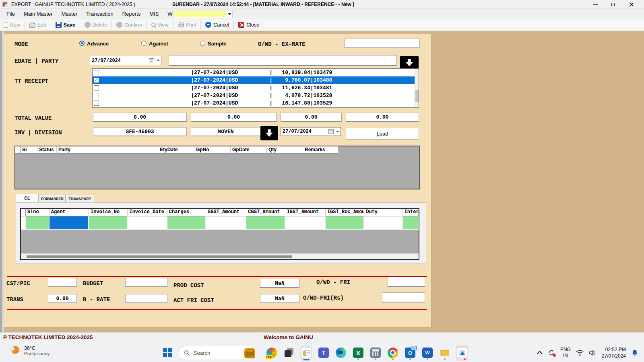  Describe the element at coordinates (233, 117) in the screenshot. I see `total-value-2-input: 0.00` at that location.